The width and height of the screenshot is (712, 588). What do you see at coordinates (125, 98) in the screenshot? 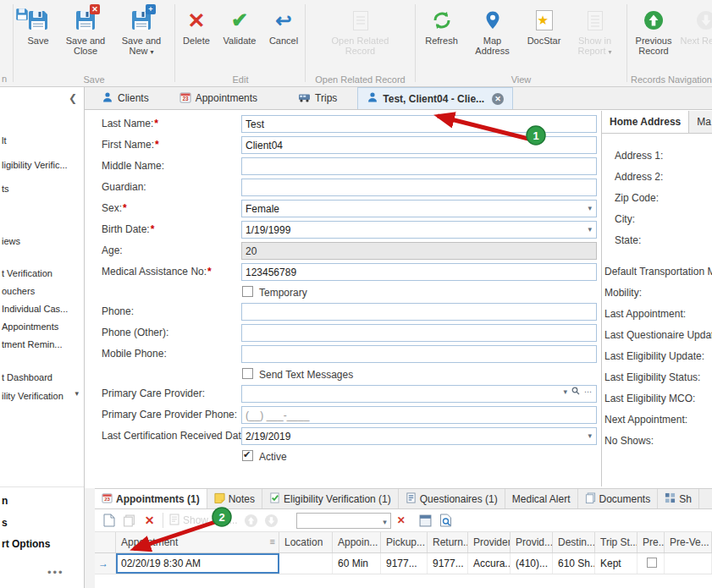
I see `tab-clients: Clients` at bounding box center [125, 98].